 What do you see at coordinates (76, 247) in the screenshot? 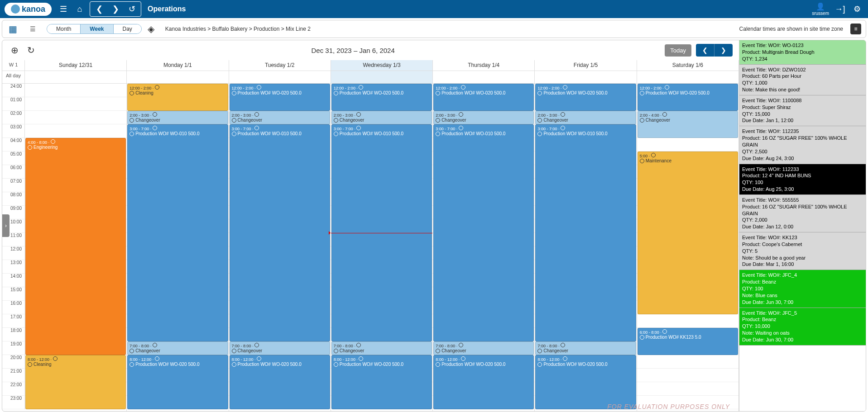
I see `day-column: 4:00 - 8:00 · Engineering8:00 - 12:00 · …` at bounding box center [76, 247].